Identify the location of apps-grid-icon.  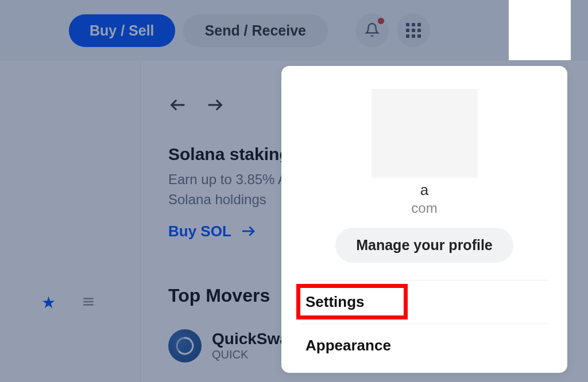
(413, 30).